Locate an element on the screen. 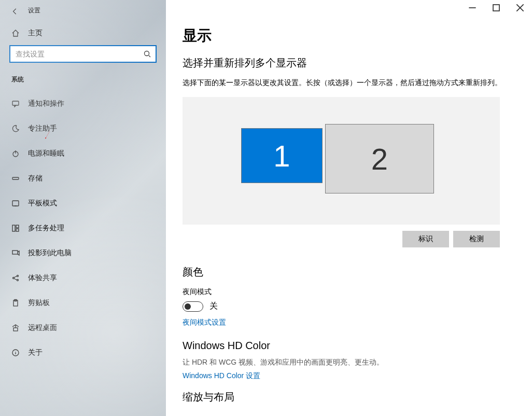 Image resolution: width=532 pixels, height=416 pixels. info-icon is located at coordinates (16, 353).